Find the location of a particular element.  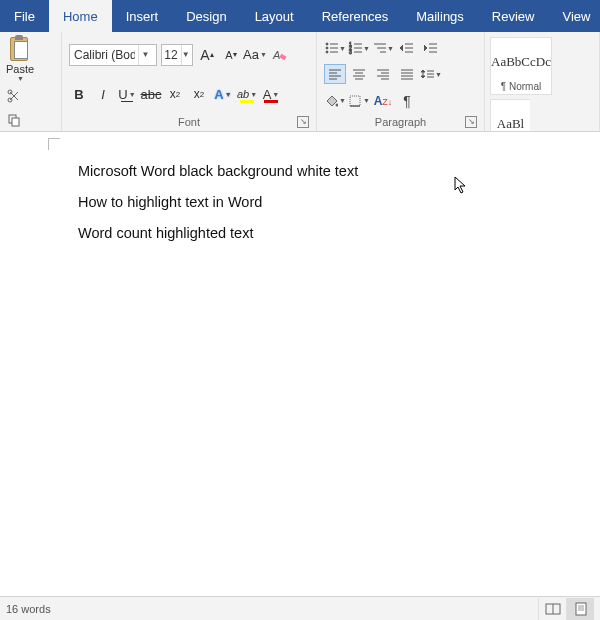

line-spacing-icon is located at coordinates (427, 74).